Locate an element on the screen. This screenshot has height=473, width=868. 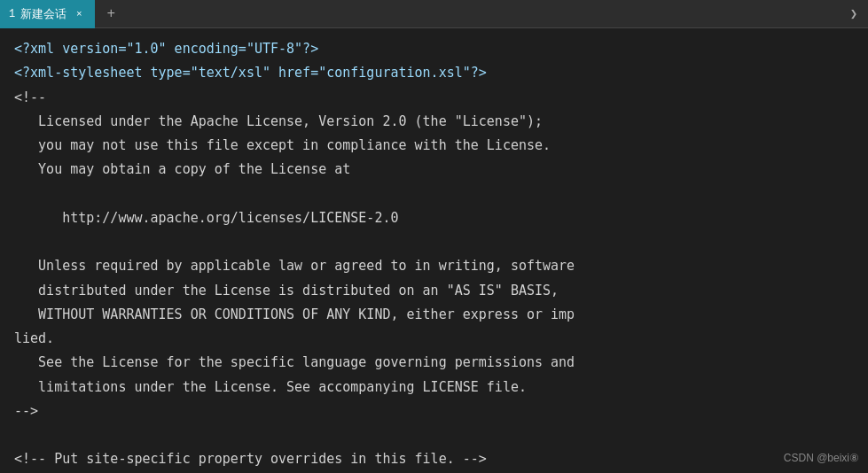
code-line-16: --> is located at coordinates (434, 411).